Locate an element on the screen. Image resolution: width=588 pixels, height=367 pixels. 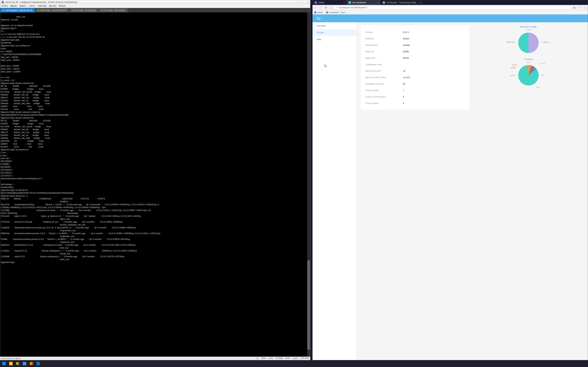
status-size: ¶ 176x86 is located at coordinates (279, 358).